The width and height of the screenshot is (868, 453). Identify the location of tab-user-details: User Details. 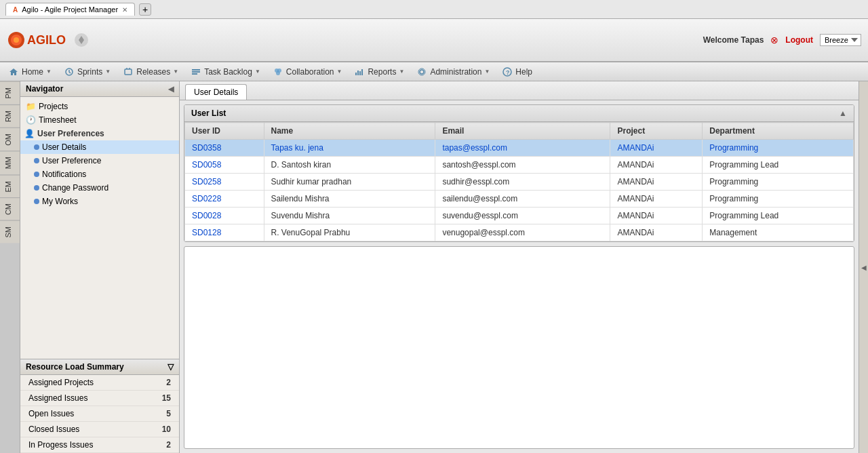
(216, 92).